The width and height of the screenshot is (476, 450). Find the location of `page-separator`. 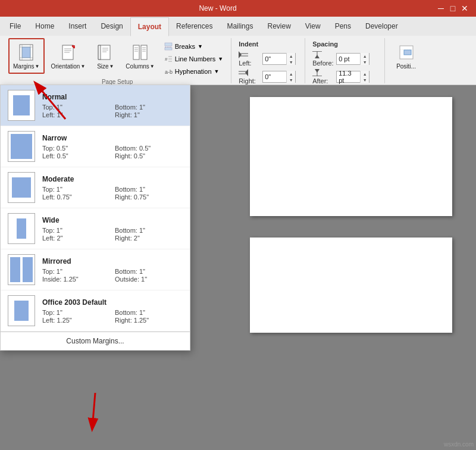

page-separator is located at coordinates (357, 227).